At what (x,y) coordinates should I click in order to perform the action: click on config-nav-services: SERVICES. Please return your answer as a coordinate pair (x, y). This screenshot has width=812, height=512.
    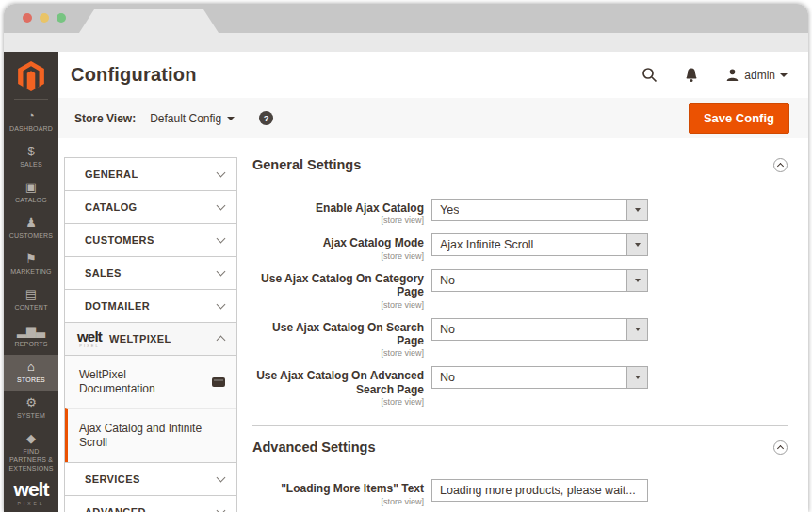
    Looking at the image, I should click on (151, 480).